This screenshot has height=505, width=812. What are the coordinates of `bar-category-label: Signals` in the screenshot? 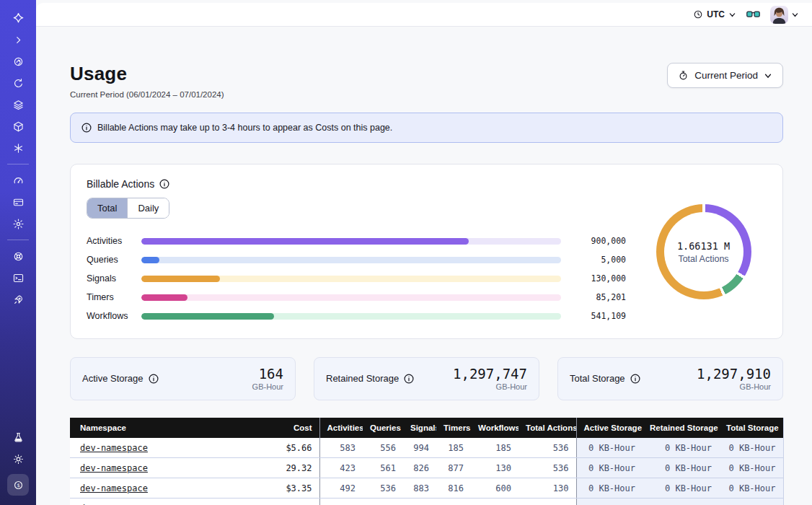 It's located at (114, 278).